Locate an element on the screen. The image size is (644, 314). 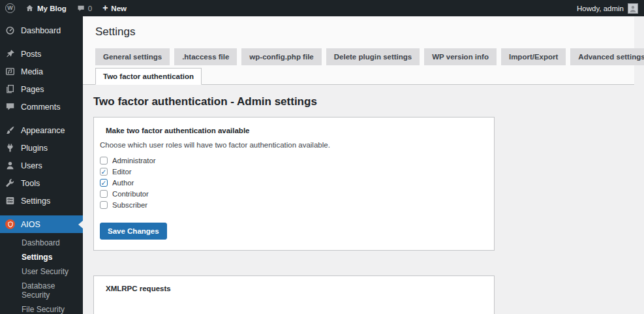
subscriber-checkbox: ✓ is located at coordinates (104, 205).